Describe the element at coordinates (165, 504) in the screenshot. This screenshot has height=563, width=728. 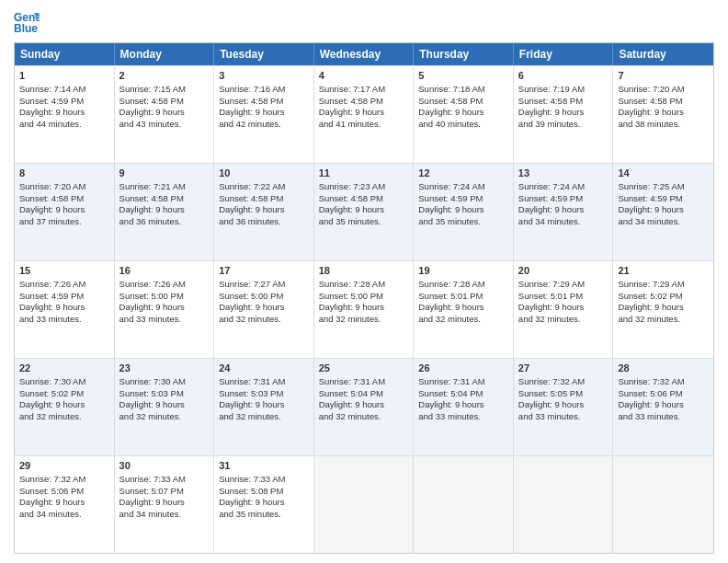
I see `cal-cell-day-30: 30Sunrise: 7:33 AMSunset: 5:07 PMDayligh…` at that location.